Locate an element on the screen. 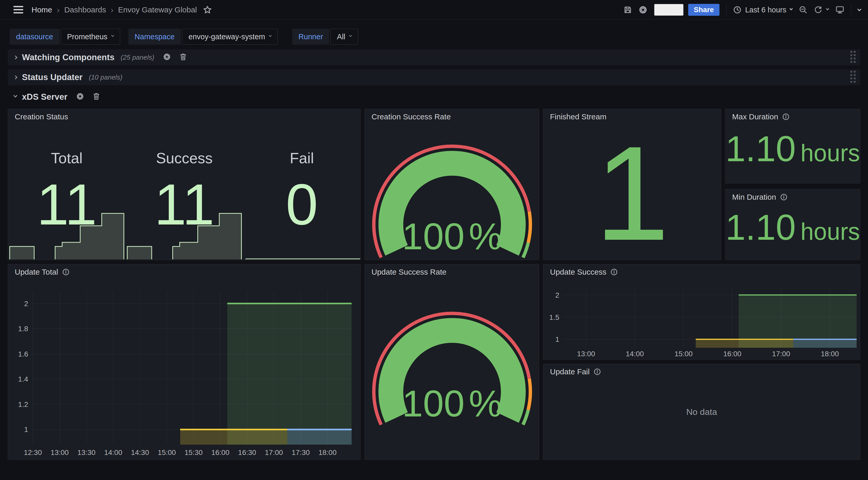 This screenshot has width=868, height=480. panel-max-duration: Max Duration 1.10hours is located at coordinates (793, 146).